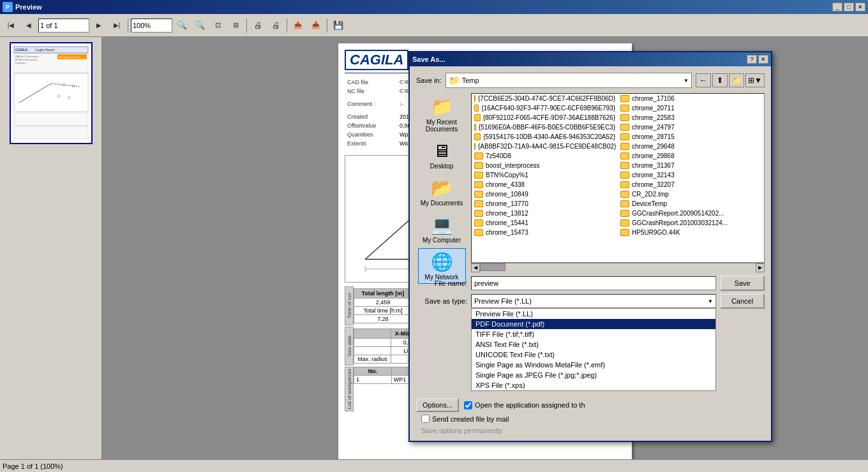 The image size is (868, 472). Describe the element at coordinates (316, 26) in the screenshot. I see `import-button: 📥` at that location.